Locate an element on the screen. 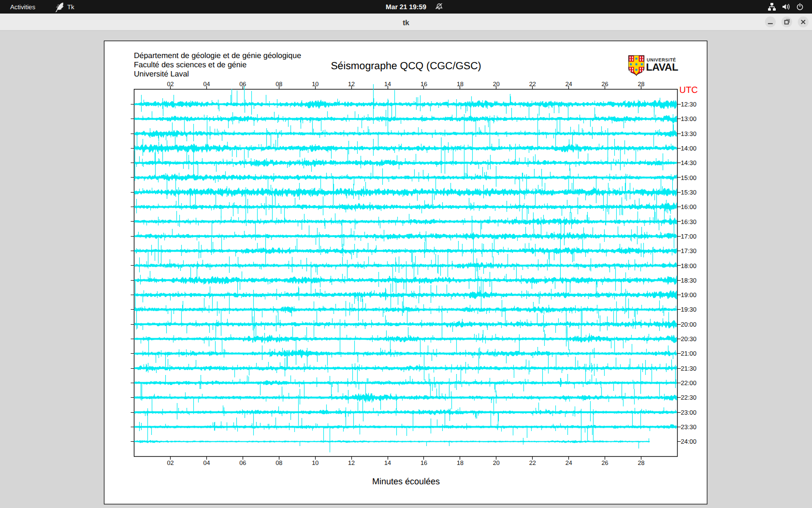 This screenshot has height=508, width=812. svg-text: 18:30 is located at coordinates (689, 281).